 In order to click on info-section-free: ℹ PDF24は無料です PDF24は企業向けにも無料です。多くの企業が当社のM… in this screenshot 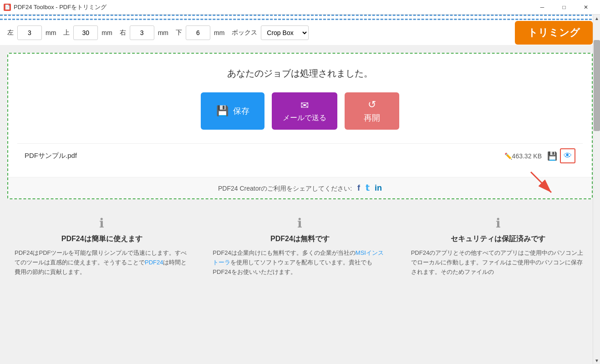, I will do `click(300, 246)`.